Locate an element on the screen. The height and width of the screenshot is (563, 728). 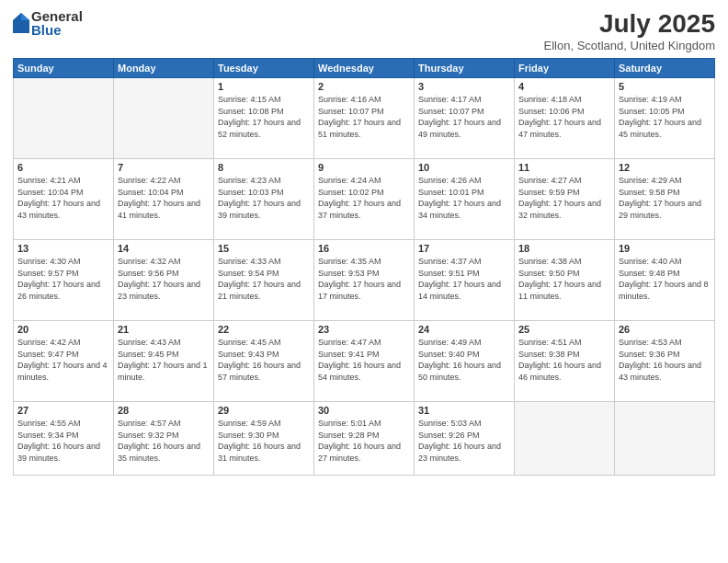
day-info: Sunrise: 4:33 AM Sunset: 9:54 PM Dayligh… is located at coordinates (264, 279).